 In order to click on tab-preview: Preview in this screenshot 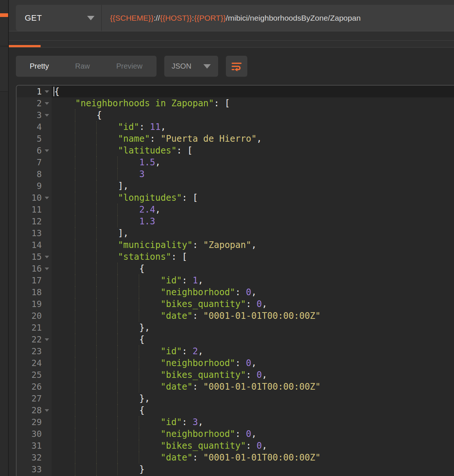, I will do `click(129, 66)`.